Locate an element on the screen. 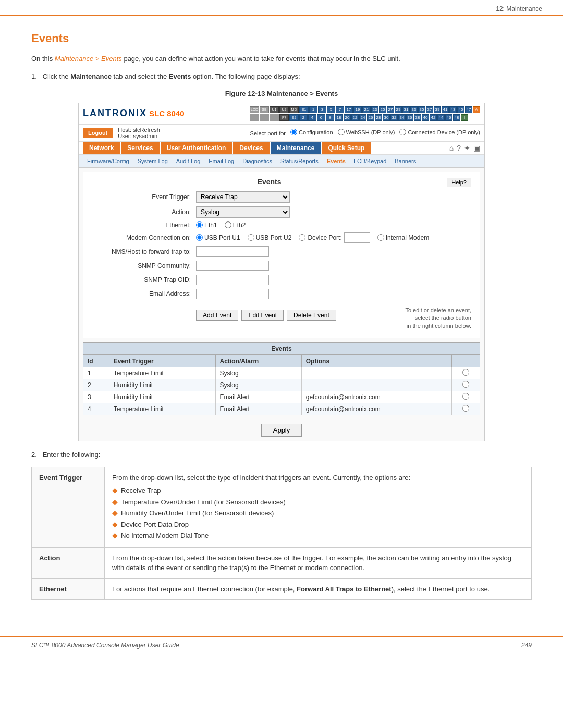 The width and height of the screenshot is (563, 728). connected-radio is located at coordinates (402, 132).